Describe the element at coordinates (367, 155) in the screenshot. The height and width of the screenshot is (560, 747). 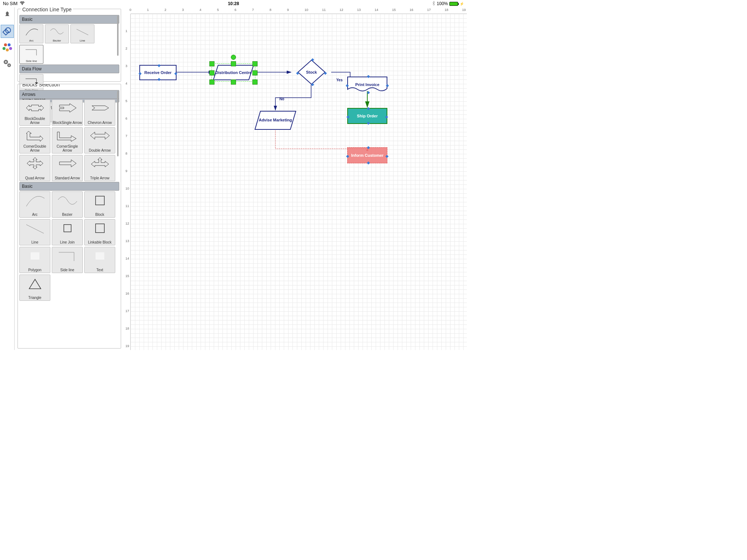
I see `node-inform-customer: Inform Customer` at that location.